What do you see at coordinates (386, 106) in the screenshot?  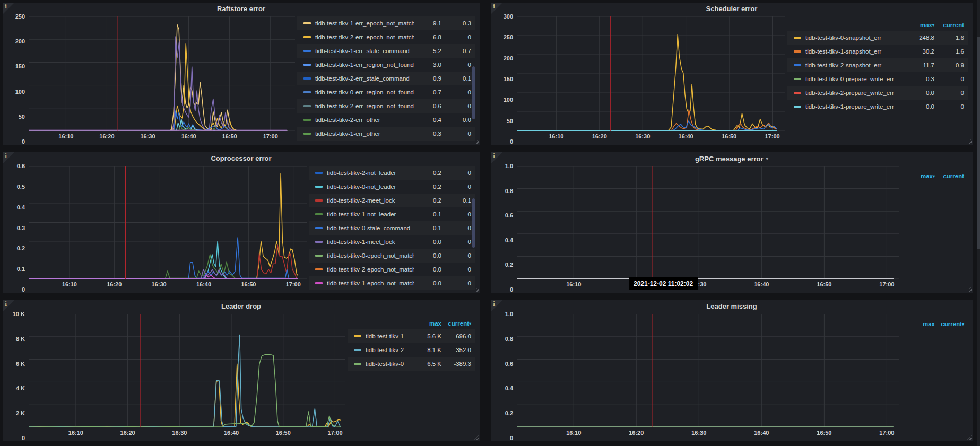 I see `legend-series-row: tidb-test-tikv-2-err_region_not_found0.6…` at bounding box center [386, 106].